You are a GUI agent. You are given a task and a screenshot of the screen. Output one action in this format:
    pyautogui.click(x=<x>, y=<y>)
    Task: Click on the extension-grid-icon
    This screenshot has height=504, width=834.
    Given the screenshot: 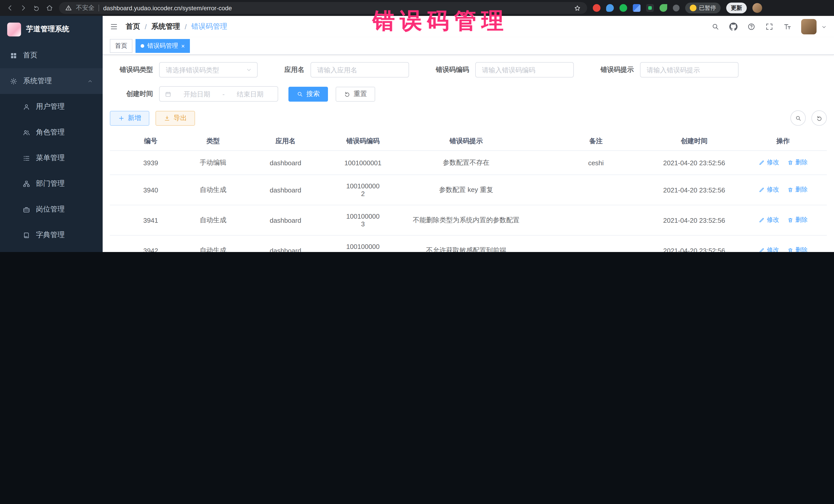 What is the action you would take?
    pyautogui.click(x=637, y=8)
    